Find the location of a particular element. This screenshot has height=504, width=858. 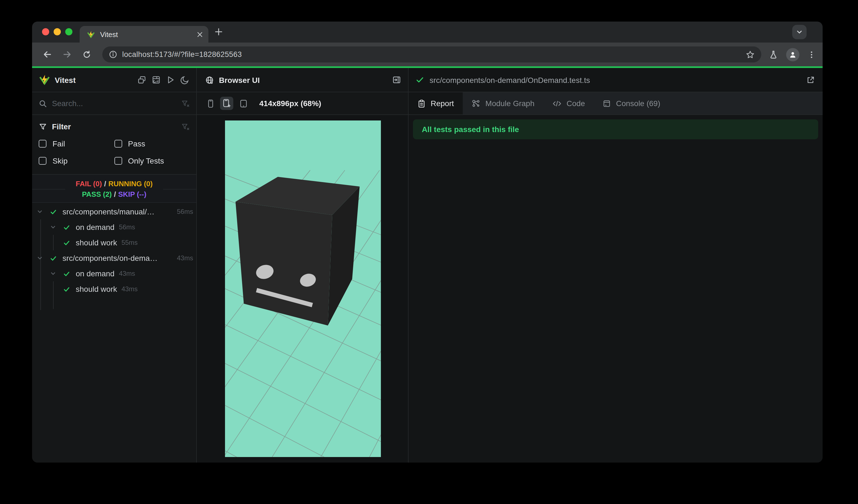

filter-checkbox-skip: Skip is located at coordinates (76, 161).